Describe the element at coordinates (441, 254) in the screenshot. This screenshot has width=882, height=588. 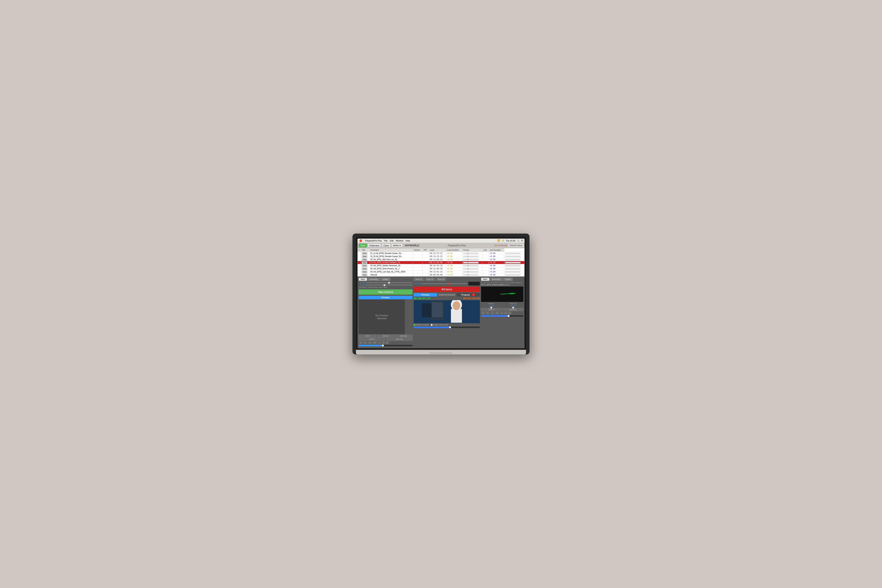
I see `table-row: Take 01_A LM_EP06_Randal-Casaer_NL... 00…` at that location.